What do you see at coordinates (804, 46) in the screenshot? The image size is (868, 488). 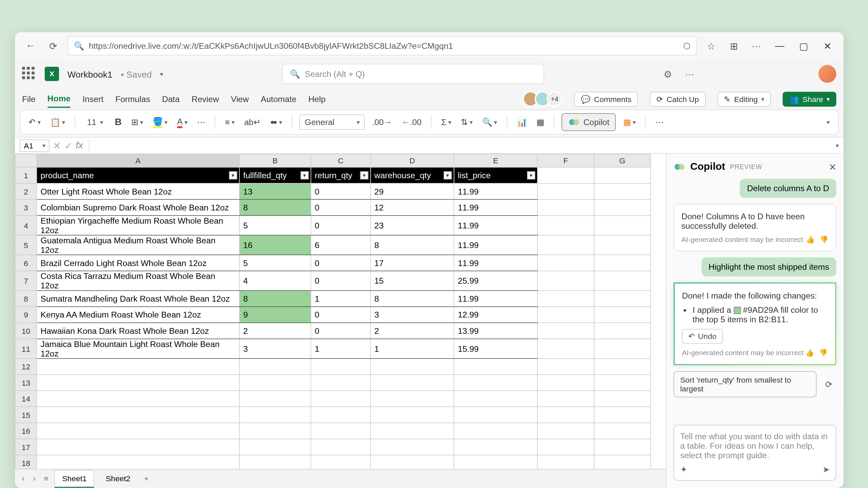 I see `maximize-button: ▢` at bounding box center [804, 46].